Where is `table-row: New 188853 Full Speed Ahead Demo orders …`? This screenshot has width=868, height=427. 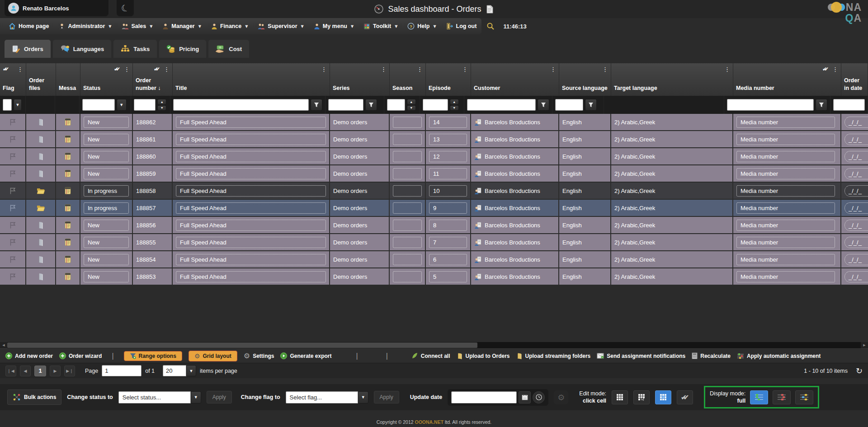 table-row: New 188853 Full Speed Ahead Demo orders … is located at coordinates (434, 277).